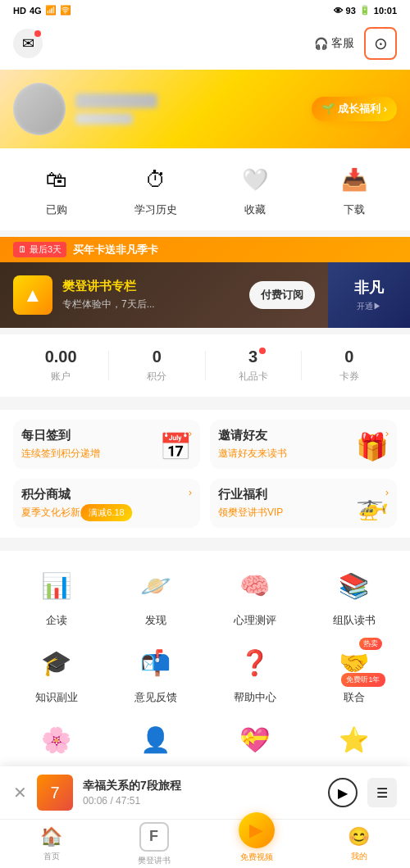 The width and height of the screenshot is (410, 868). What do you see at coordinates (39, 249) in the screenshot?
I see `banner-tag: 🗓 最后3天` at bounding box center [39, 249].